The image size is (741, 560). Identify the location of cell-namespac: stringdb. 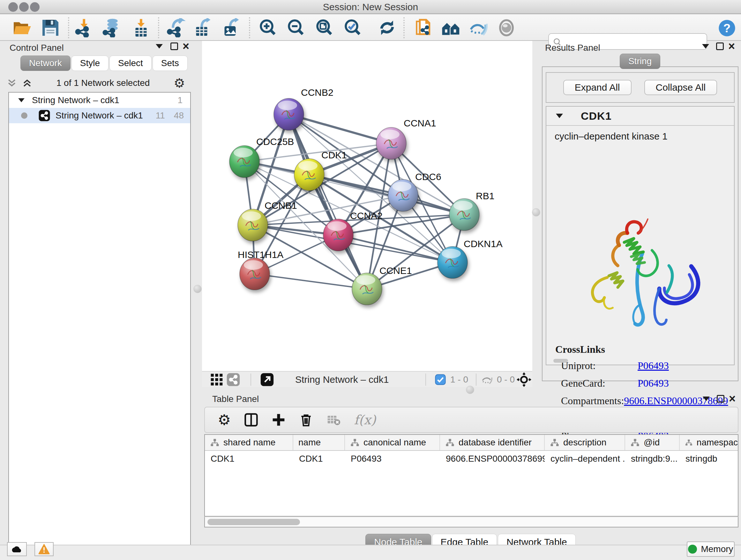
(709, 459).